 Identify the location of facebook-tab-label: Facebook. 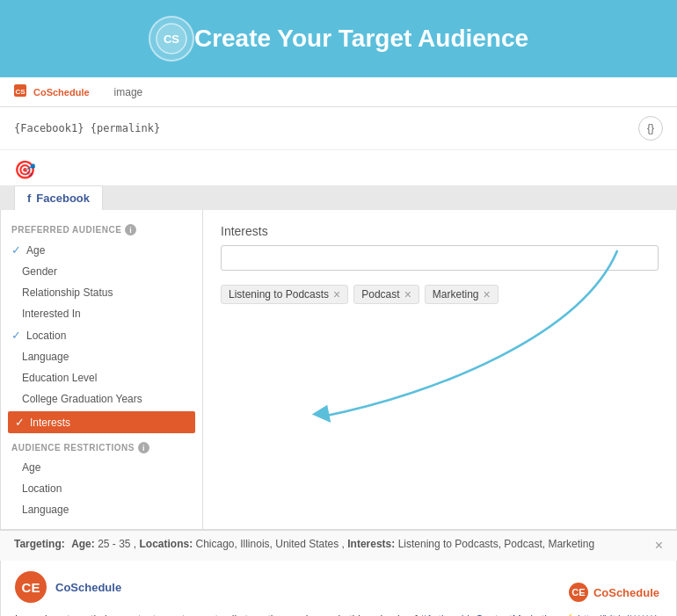
(63, 199).